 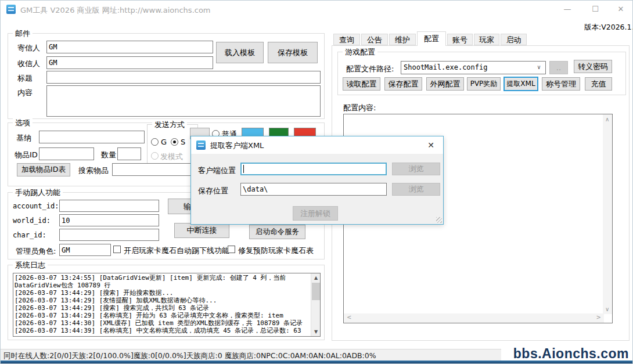 I want to click on config-content-label: 配置内容:, so click(x=359, y=108).